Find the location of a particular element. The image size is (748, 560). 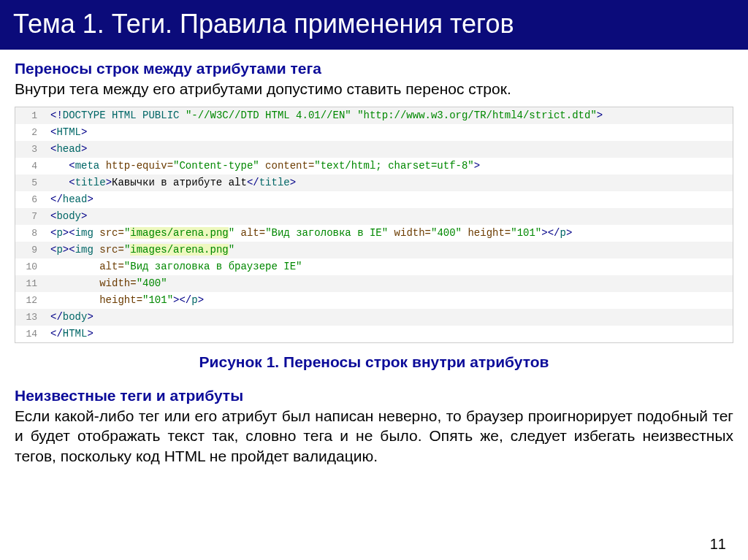

line-number: 13 is located at coordinates (33, 317).